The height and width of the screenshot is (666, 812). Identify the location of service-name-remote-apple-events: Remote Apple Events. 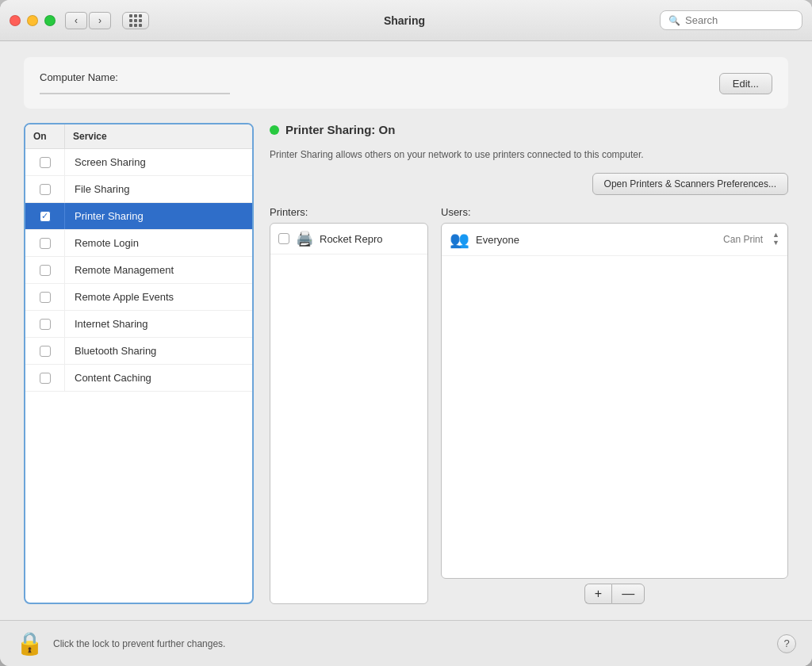
(159, 297).